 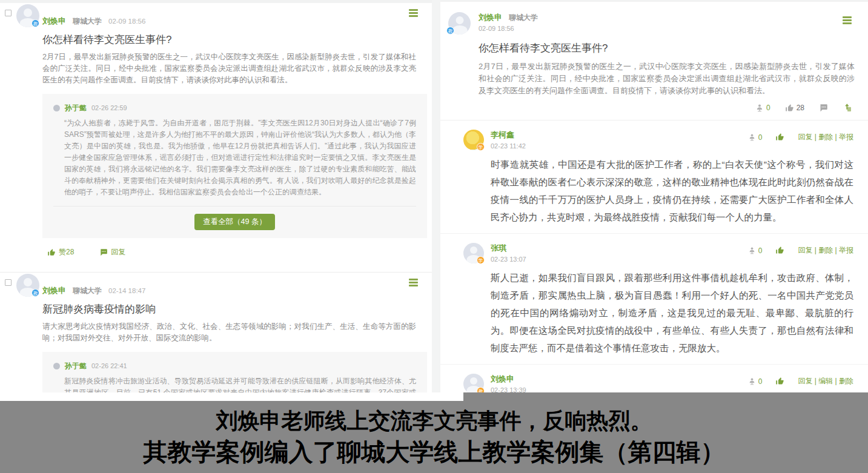 I want to click on comment-meta: 孙于懿 02-26 22:41, so click(x=235, y=366).